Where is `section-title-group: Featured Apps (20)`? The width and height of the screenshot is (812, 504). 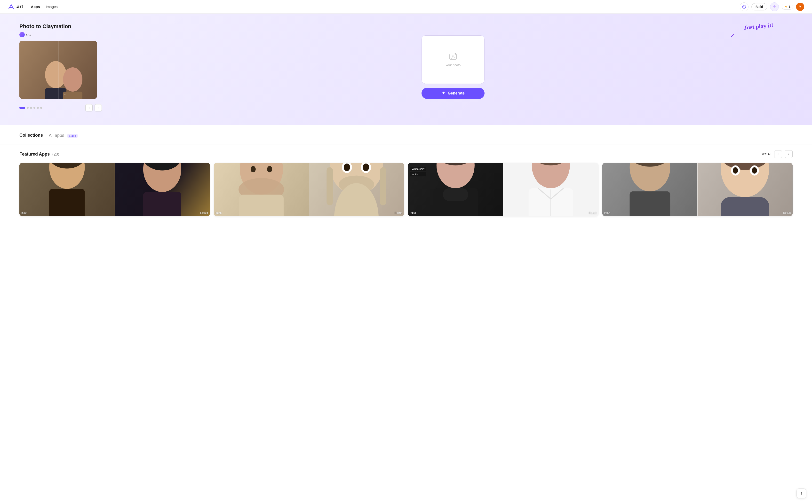
section-title-group: Featured Apps (20) is located at coordinates (39, 154).